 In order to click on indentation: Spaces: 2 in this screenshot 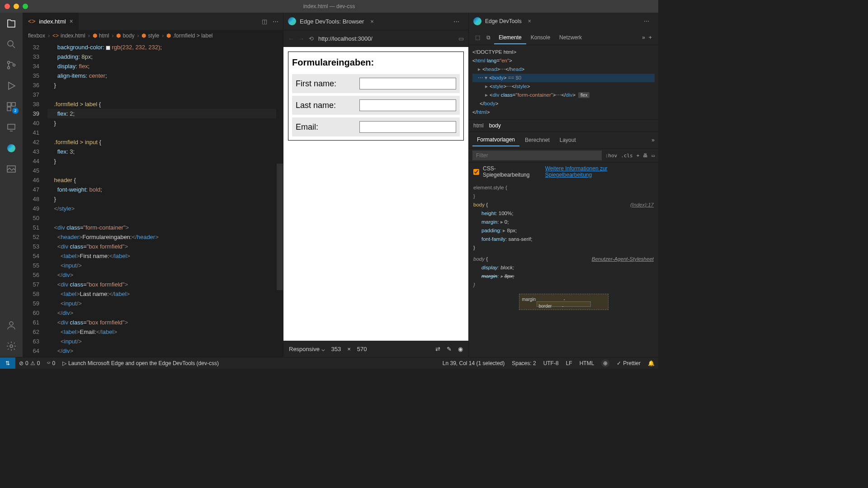, I will do `click(524, 363)`.